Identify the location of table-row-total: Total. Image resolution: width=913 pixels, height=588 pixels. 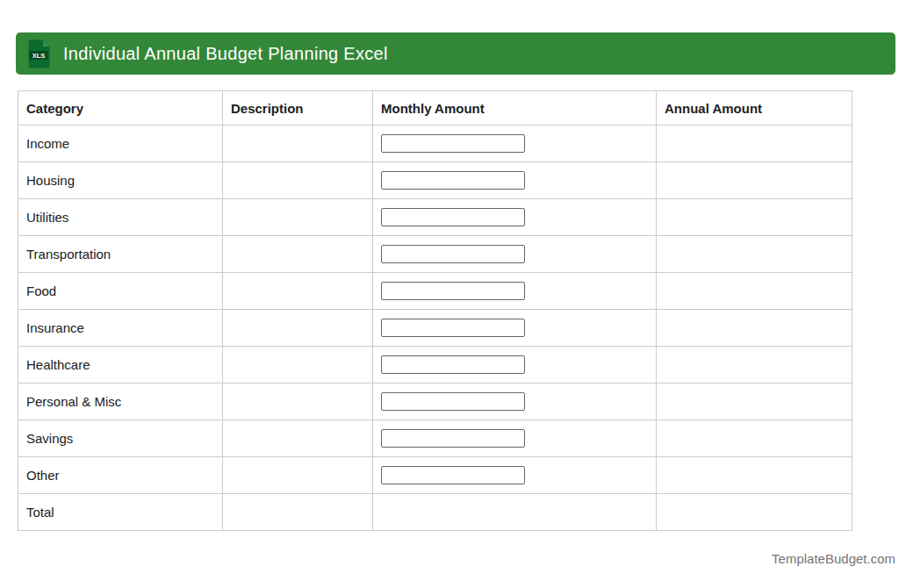
(435, 513).